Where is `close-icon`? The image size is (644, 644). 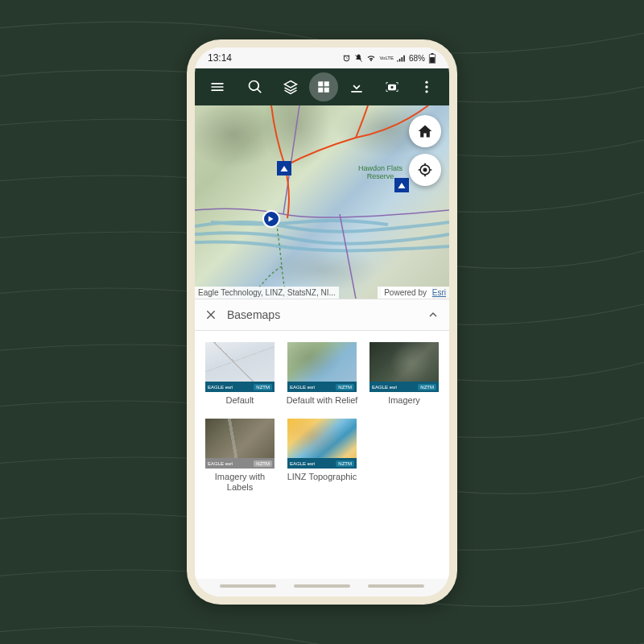
close-icon is located at coordinates (211, 315).